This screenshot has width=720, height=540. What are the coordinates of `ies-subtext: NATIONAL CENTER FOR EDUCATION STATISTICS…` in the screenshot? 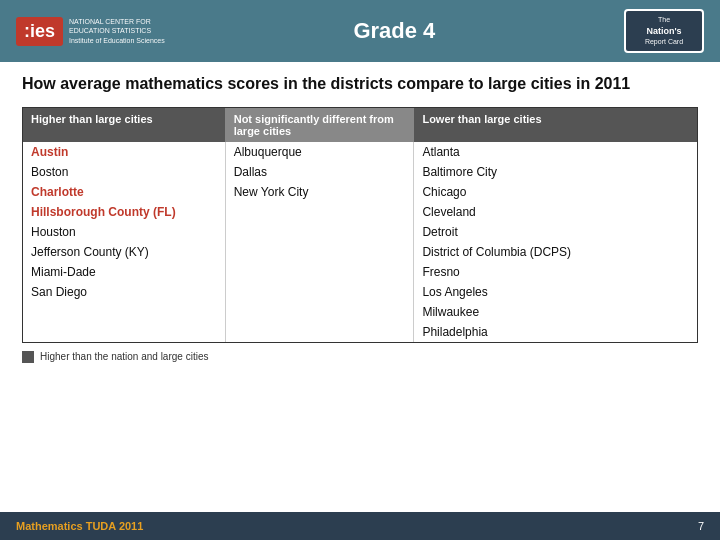 It's located at (117, 30).